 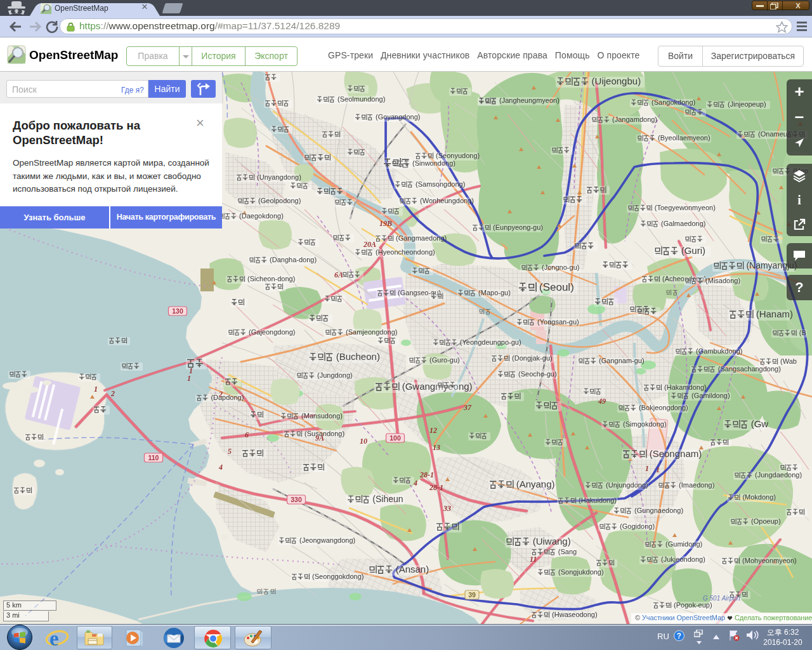 I want to click on svg-text: 110, so click(x=154, y=458).